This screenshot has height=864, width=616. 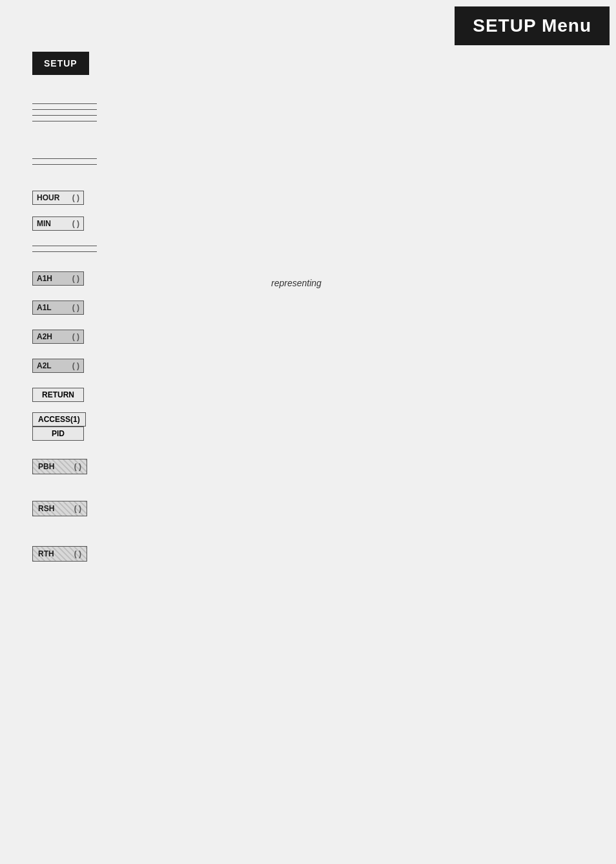 What do you see at coordinates (77, 509) in the screenshot?
I see `rsh-parens: ( )` at bounding box center [77, 509].